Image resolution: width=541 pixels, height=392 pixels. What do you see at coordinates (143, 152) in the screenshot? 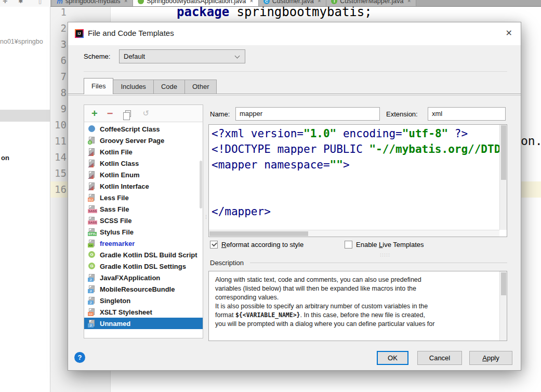
I see `template-list-item: Kotlin File` at bounding box center [143, 152].